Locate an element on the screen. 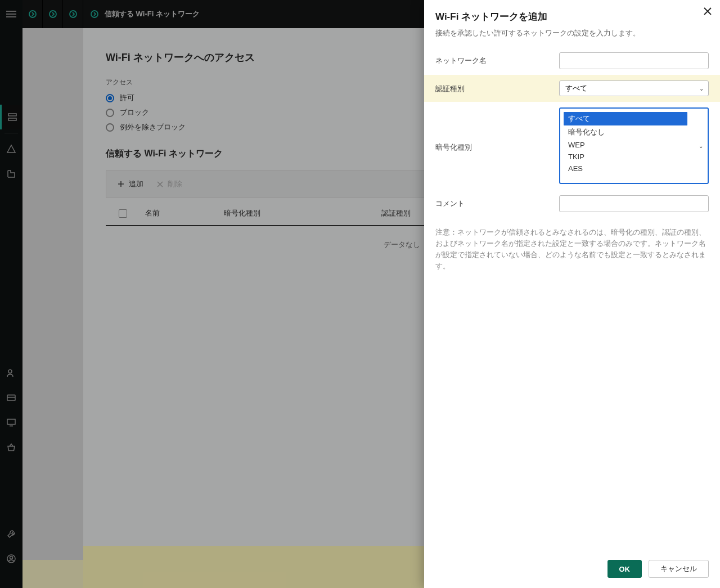 This screenshot has width=720, height=588. auth-type-value: すべて is located at coordinates (576, 88).